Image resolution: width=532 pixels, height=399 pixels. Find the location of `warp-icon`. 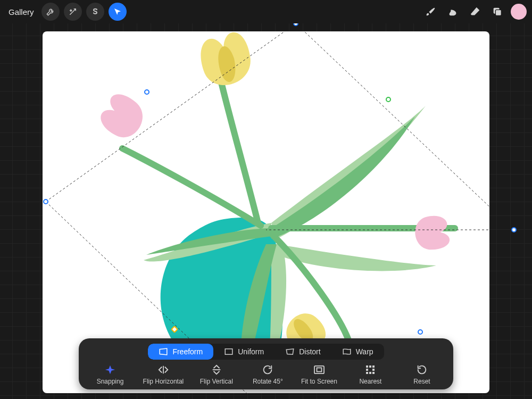

warp-icon is located at coordinates (347, 352).